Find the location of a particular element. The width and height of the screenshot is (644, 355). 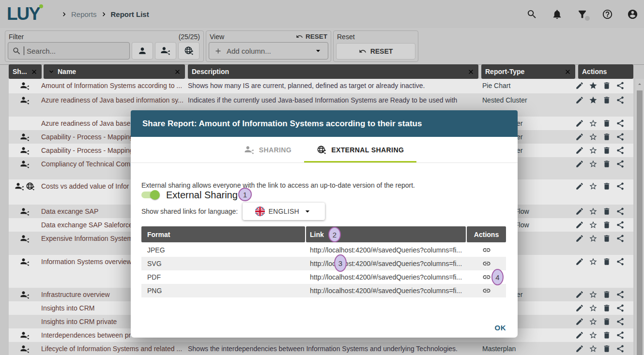

shared-reports-filter-button is located at coordinates (166, 51).